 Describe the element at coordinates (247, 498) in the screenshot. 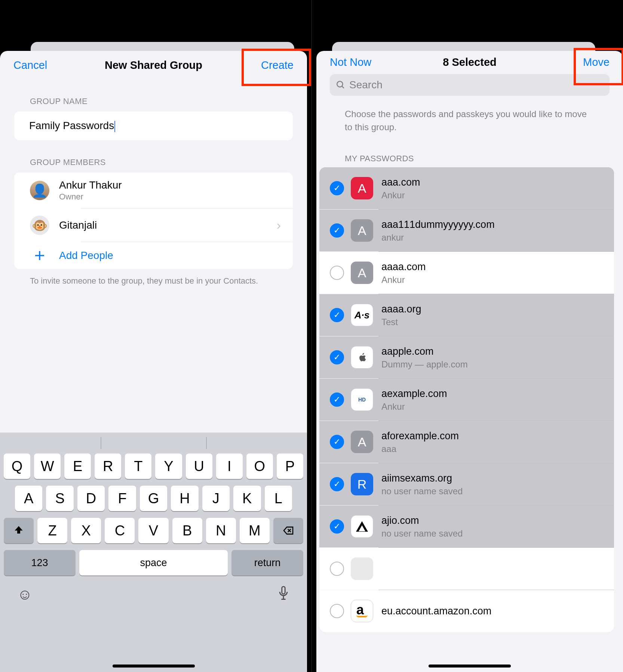

I see `key-k: K` at that location.